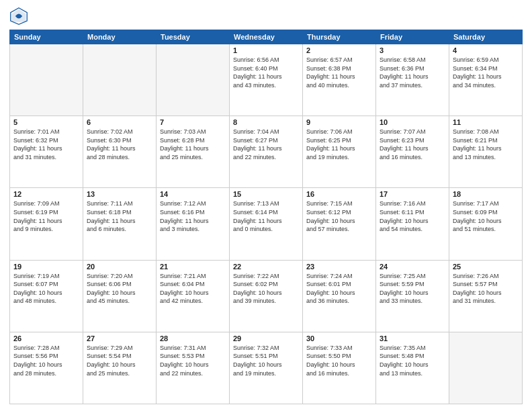 The image size is (532, 411). What do you see at coordinates (193, 295) in the screenshot?
I see `calendar-cell: 21Sunrise: 7:21 AM Sunset: 6:04 PM Dayli…` at bounding box center [193, 295].